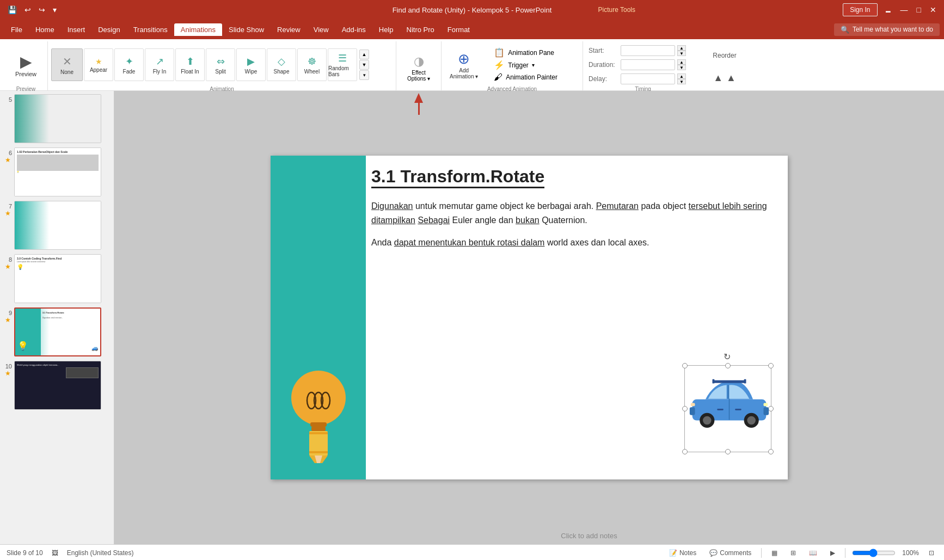 The height and width of the screenshot is (560, 944). I want to click on menu-design: Design, so click(109, 29).